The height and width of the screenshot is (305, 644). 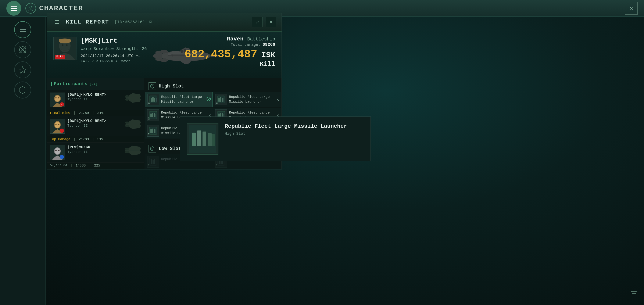 What do you see at coordinates (632, 8) in the screenshot?
I see `app-close-button: ✕` at bounding box center [632, 8].